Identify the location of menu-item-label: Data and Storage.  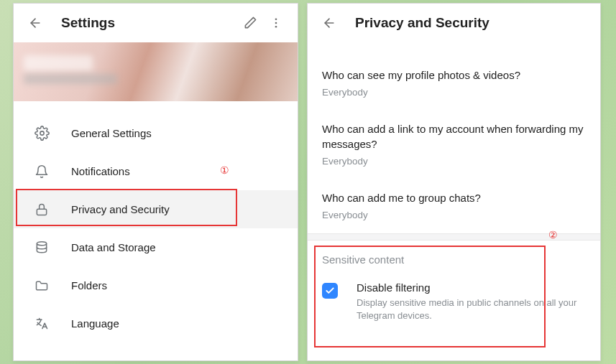
(114, 247).